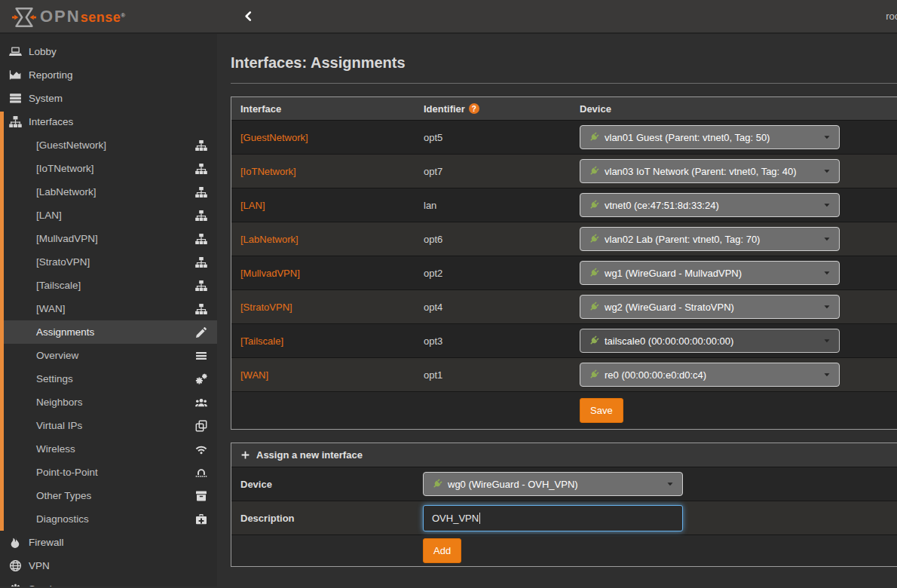  I want to click on device-select: vlan02 Lab (Parent: vtnet0, Tag: 70), so click(710, 239).